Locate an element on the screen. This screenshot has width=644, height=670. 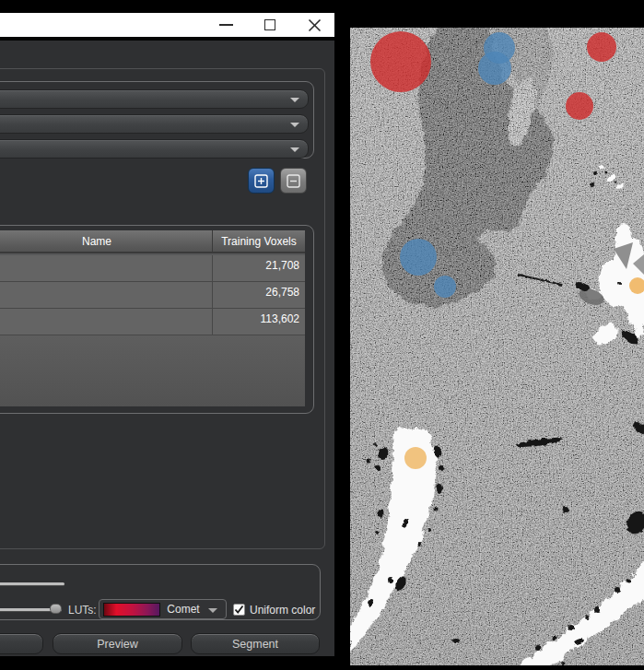
uniform-color-checkbox is located at coordinates (240, 610).